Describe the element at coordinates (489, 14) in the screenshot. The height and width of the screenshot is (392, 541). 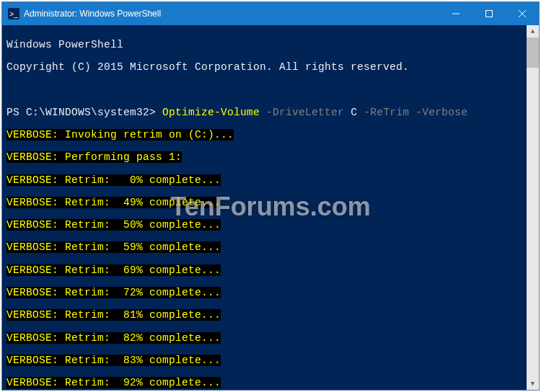
I see `maximize-button` at that location.